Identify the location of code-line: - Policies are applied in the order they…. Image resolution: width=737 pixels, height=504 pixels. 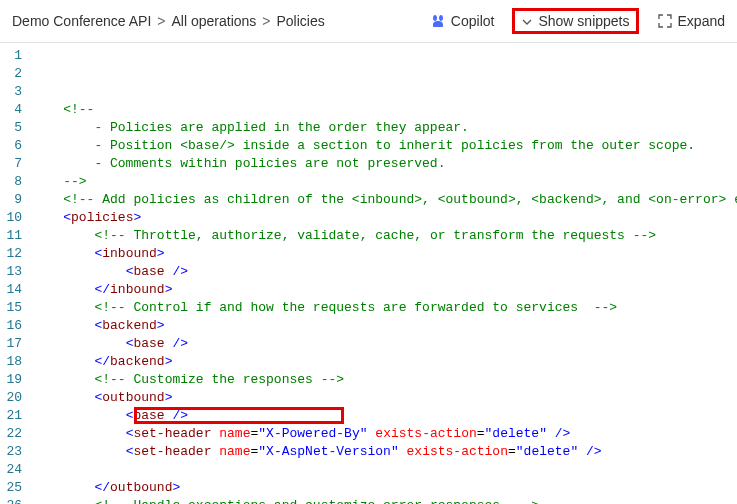
(384, 128).